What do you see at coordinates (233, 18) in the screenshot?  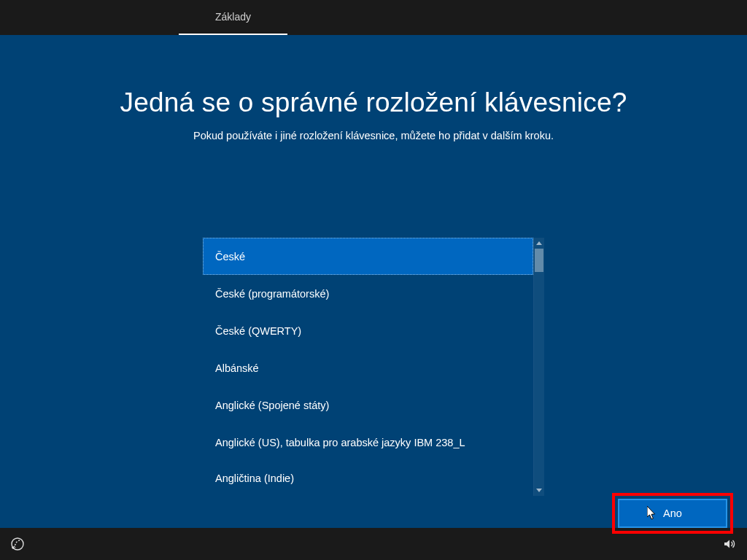 I see `tab-basics: Základy` at bounding box center [233, 18].